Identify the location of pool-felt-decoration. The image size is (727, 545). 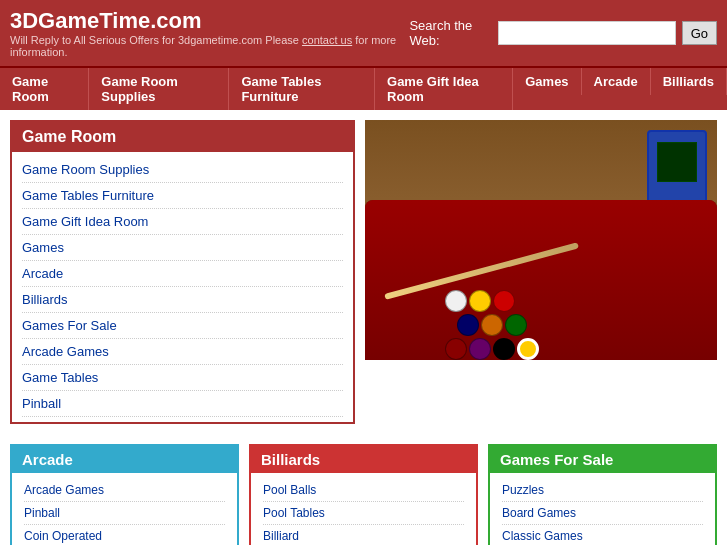
(541, 280).